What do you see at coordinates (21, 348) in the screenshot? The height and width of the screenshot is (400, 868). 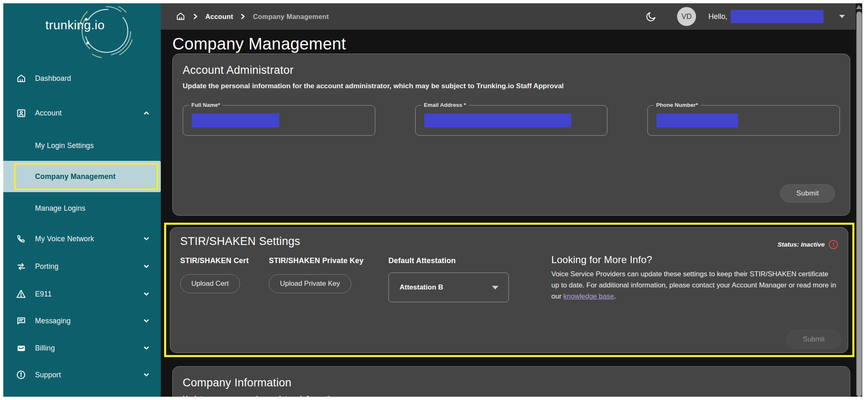 I see `billing-card-icon` at bounding box center [21, 348].